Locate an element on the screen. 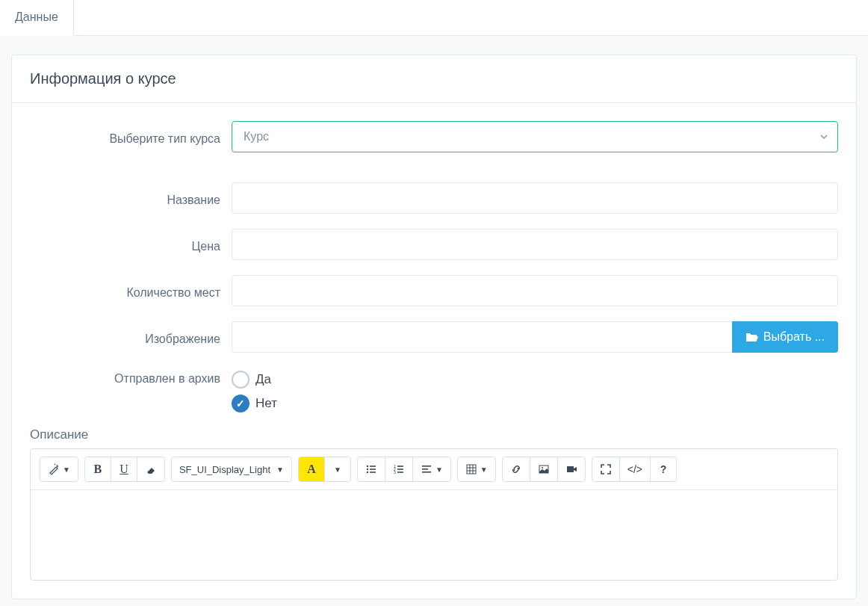 This screenshot has height=606, width=868. row-course-type: Выберите тип курса Курс is located at coordinates (434, 137).